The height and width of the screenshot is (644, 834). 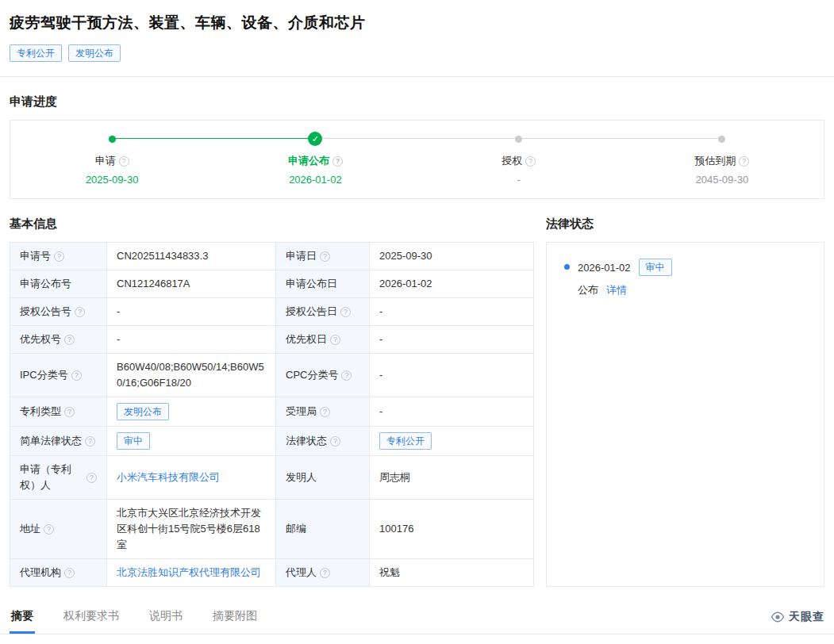 I want to click on applicant-link: 小米汽车科技有限公司, so click(x=168, y=477).